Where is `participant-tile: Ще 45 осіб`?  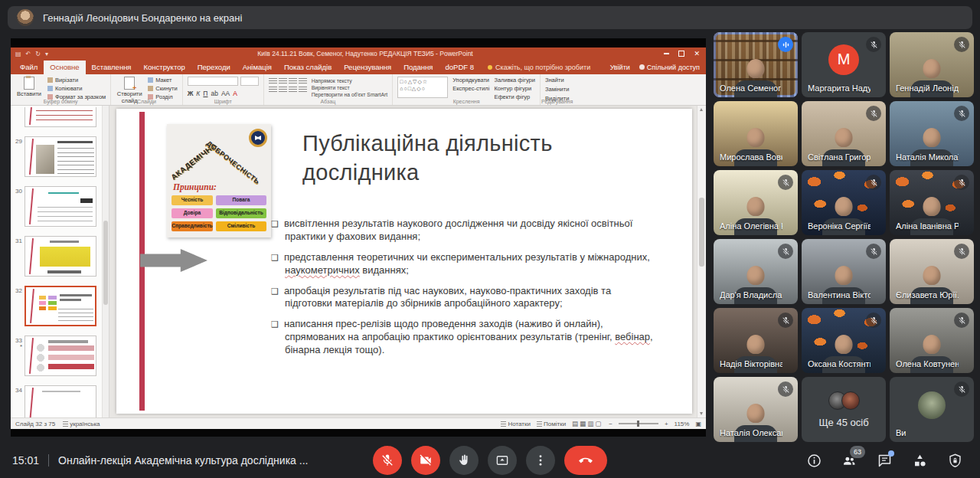 participant-tile: Ще 45 осіб is located at coordinates (844, 409).